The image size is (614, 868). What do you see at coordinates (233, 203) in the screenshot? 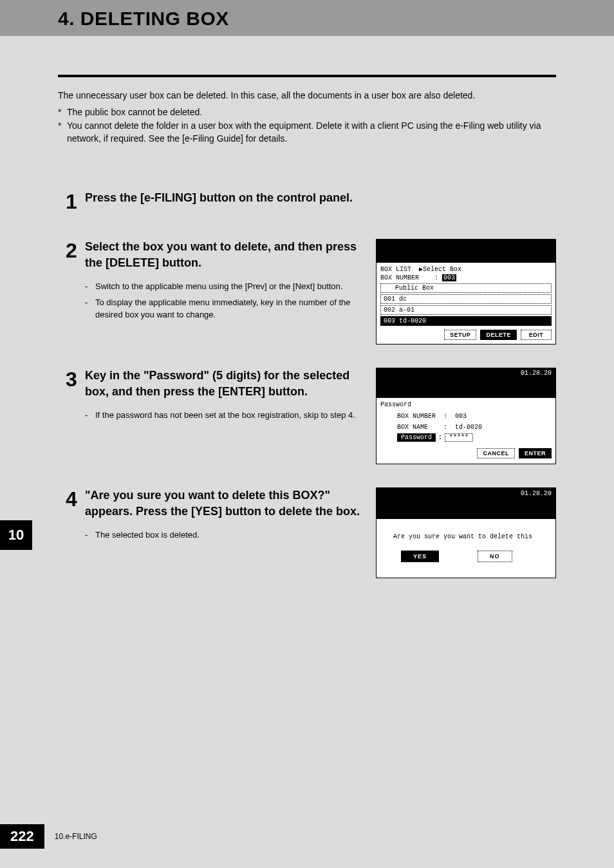
I see `step-body: Press the [e-FILING] button on the contr…` at bounding box center [233, 203].